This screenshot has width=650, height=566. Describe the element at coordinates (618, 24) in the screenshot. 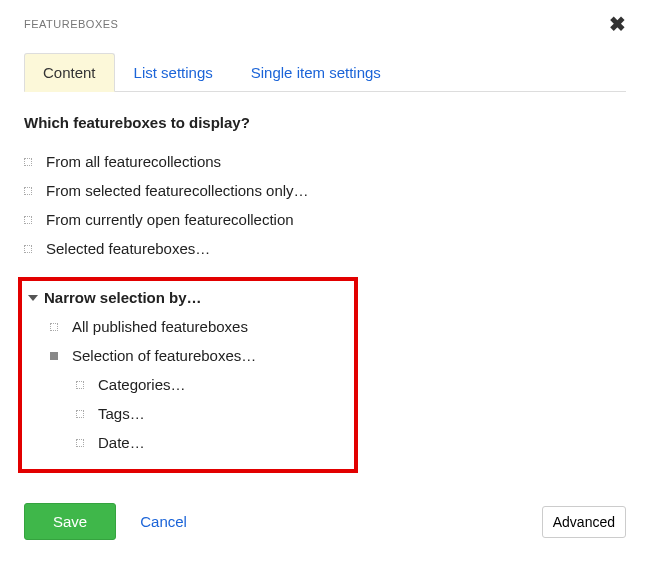

I see `close-icon: ✖` at that location.